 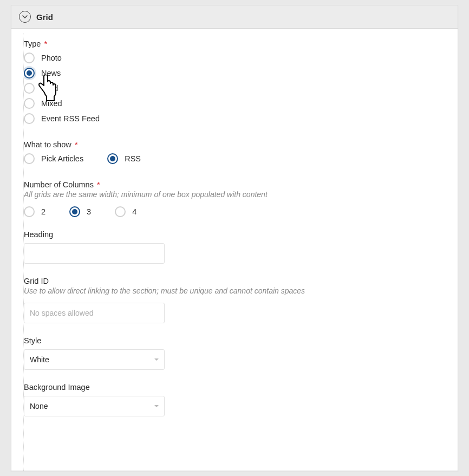 I want to click on what-to-show-options: Pick Articles RSS, so click(x=235, y=159).